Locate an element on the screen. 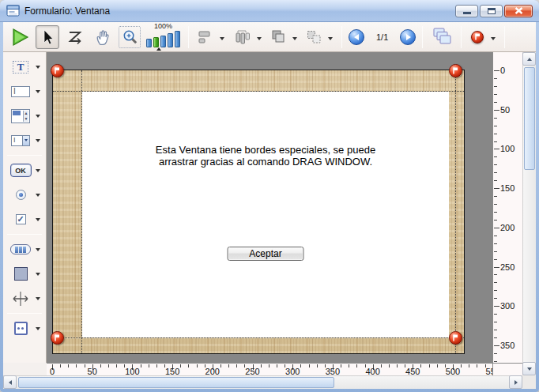 The image size is (539, 392). checkbox-tool-dropdown is located at coordinates (38, 220).